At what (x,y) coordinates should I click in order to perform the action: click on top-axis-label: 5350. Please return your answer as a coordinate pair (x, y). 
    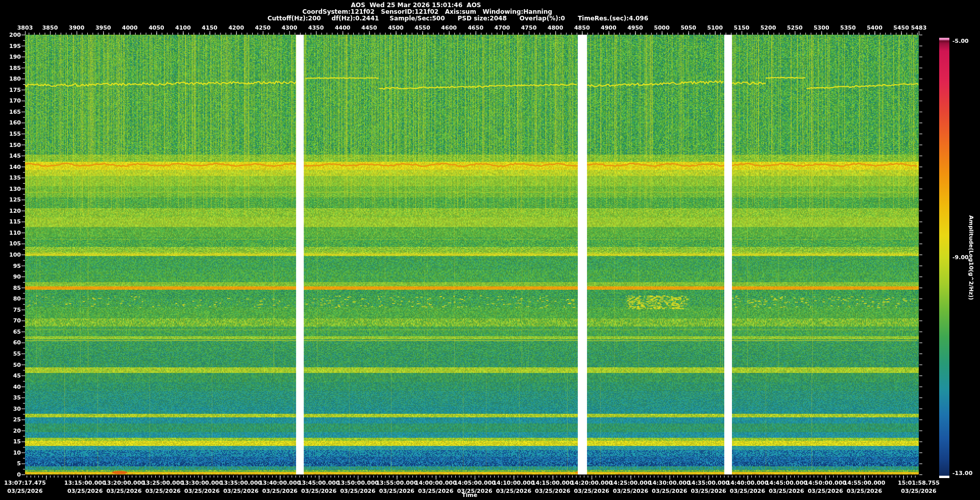
    Looking at the image, I should click on (848, 28).